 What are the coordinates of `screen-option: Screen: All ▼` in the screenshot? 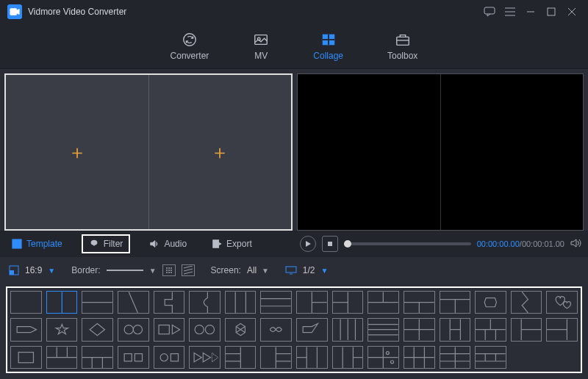 It's located at (240, 270).